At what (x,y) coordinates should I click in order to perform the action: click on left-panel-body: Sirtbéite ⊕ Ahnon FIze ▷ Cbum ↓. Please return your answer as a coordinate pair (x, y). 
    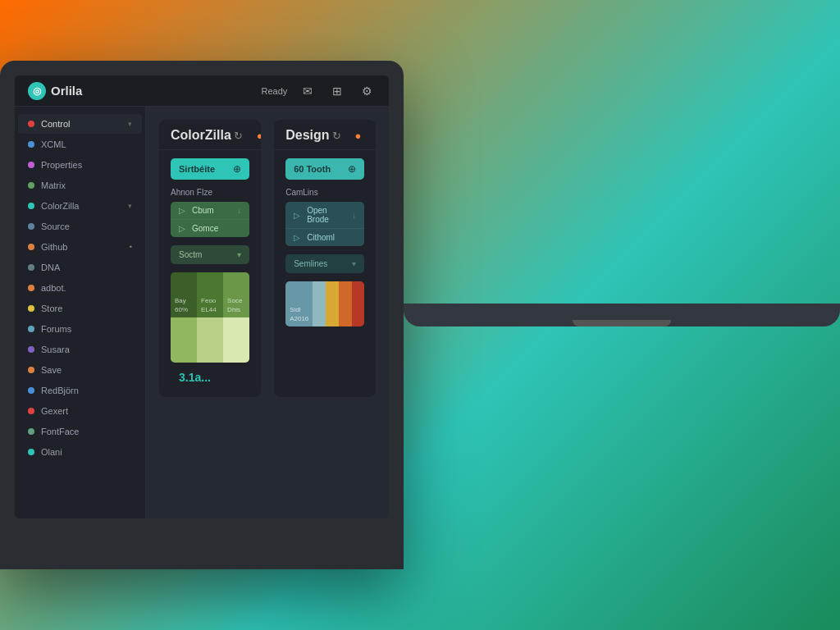
    Looking at the image, I should click on (210, 274).